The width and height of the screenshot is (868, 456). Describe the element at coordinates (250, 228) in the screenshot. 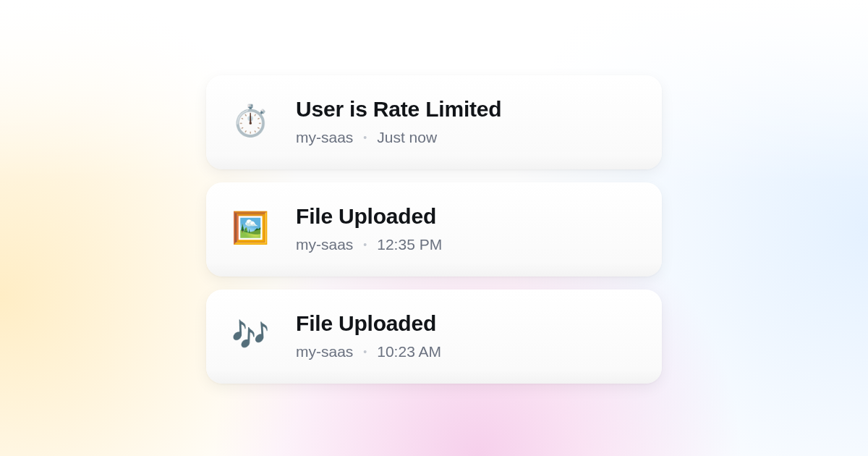

I see `picture-icon: 🖼️` at that location.